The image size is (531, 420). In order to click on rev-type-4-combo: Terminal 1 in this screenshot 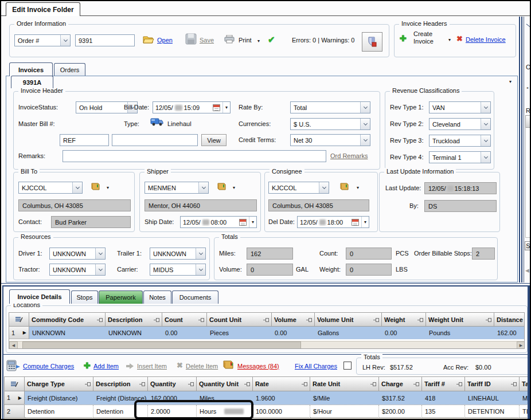, I will do `click(460, 157)`.